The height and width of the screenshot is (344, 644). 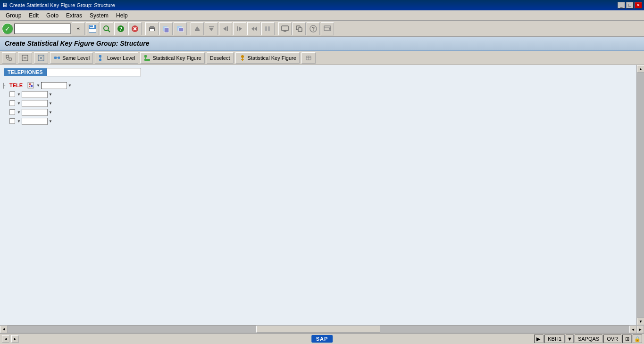 I want to click on dropdown-3b: ▼, so click(x=50, y=104).